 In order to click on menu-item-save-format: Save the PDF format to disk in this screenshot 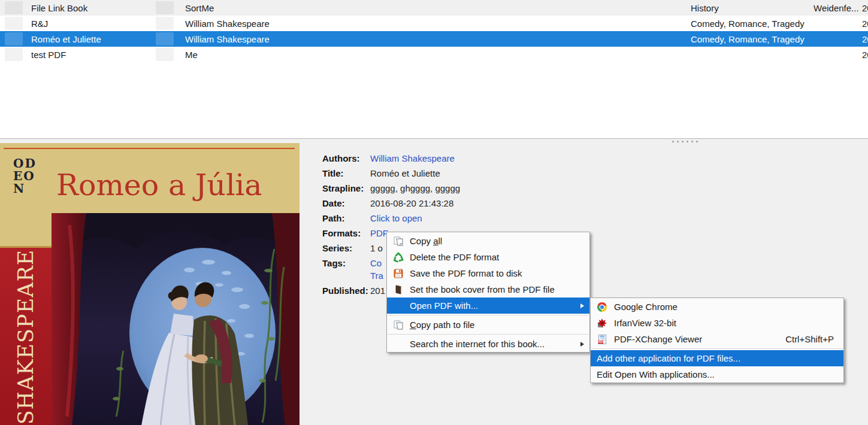, I will do `click(488, 273)`.